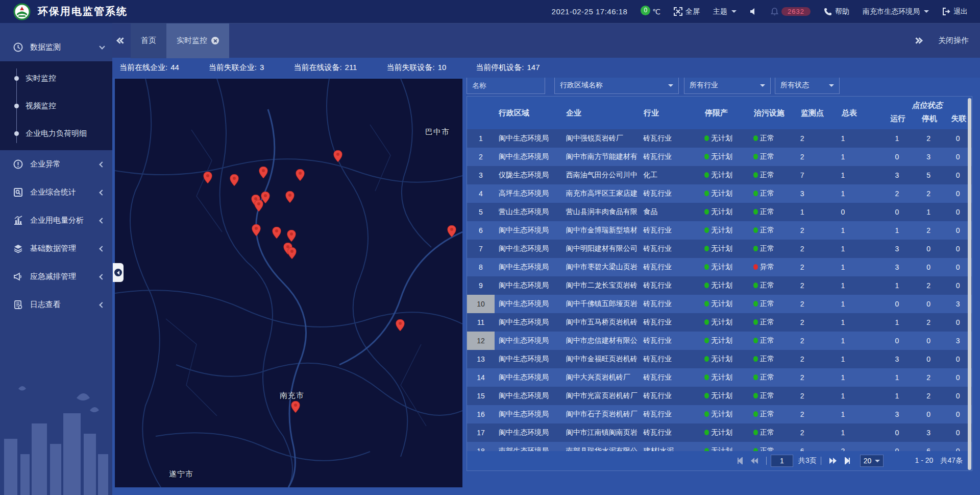  What do you see at coordinates (56, 133) in the screenshot?
I see `sidebar-item-power-load-detail: 企业电力负荷明细` at bounding box center [56, 133].